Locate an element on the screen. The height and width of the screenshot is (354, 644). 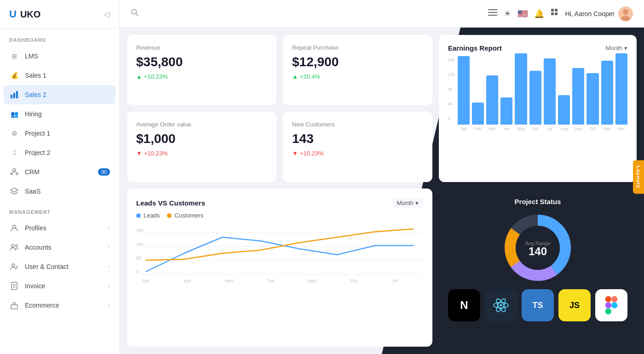
layouts-tab: Layouts is located at coordinates (638, 177).